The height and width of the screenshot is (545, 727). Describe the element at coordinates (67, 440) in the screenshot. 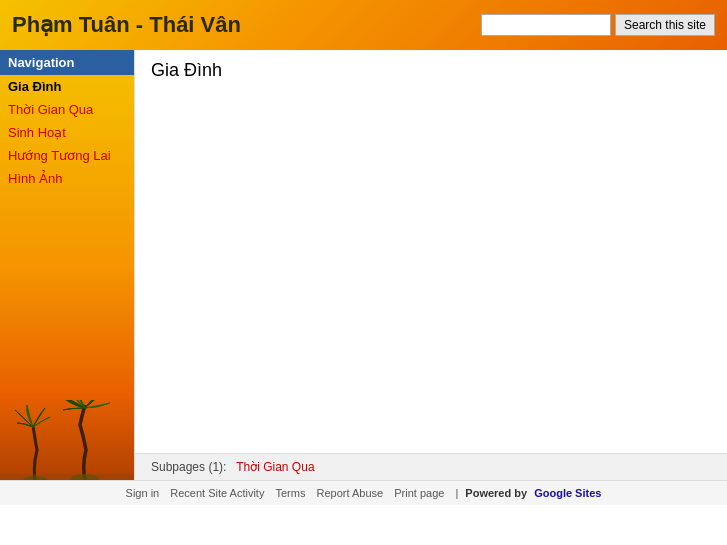

I see `palm-trees-decoration` at that location.